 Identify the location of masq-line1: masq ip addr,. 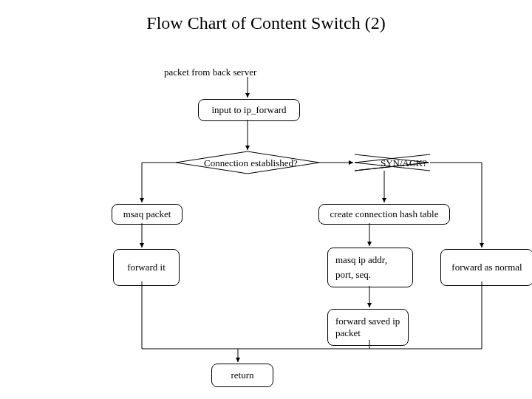
(361, 260).